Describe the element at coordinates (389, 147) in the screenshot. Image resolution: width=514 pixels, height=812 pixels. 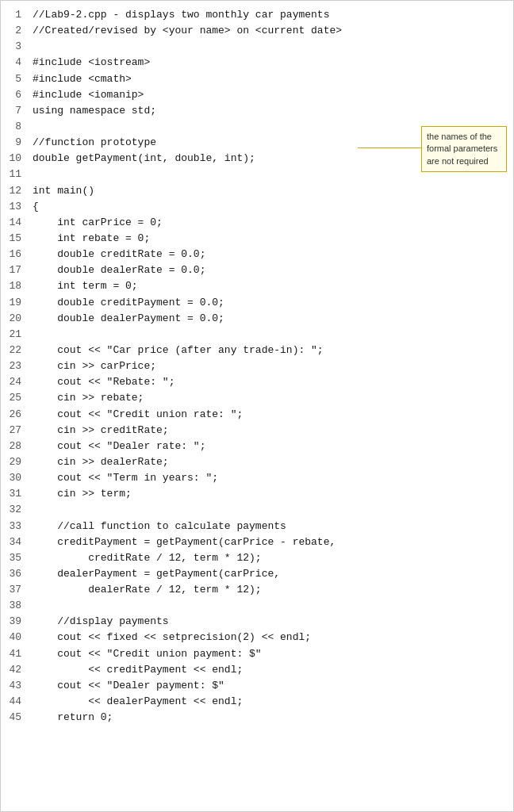
I see `annotation-arrow` at that location.